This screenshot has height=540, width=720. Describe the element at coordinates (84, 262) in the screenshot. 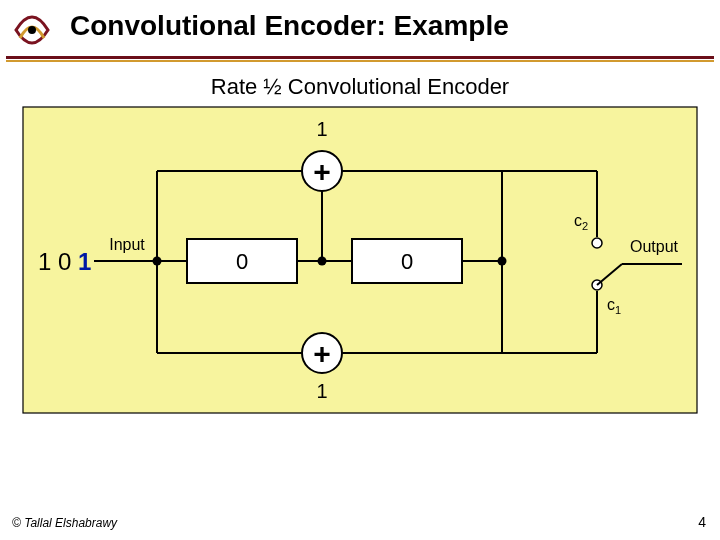

I see `input-bit-2-current: 1` at that location.